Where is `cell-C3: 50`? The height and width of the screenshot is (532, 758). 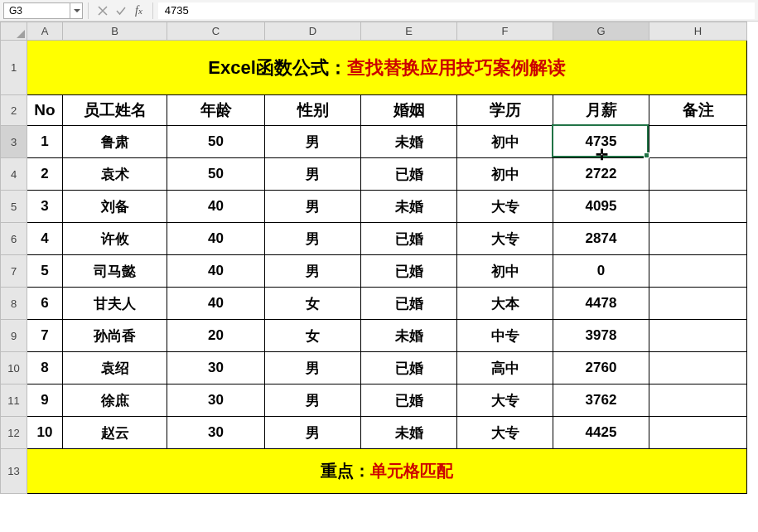 cell-C3: 50 is located at coordinates (216, 143).